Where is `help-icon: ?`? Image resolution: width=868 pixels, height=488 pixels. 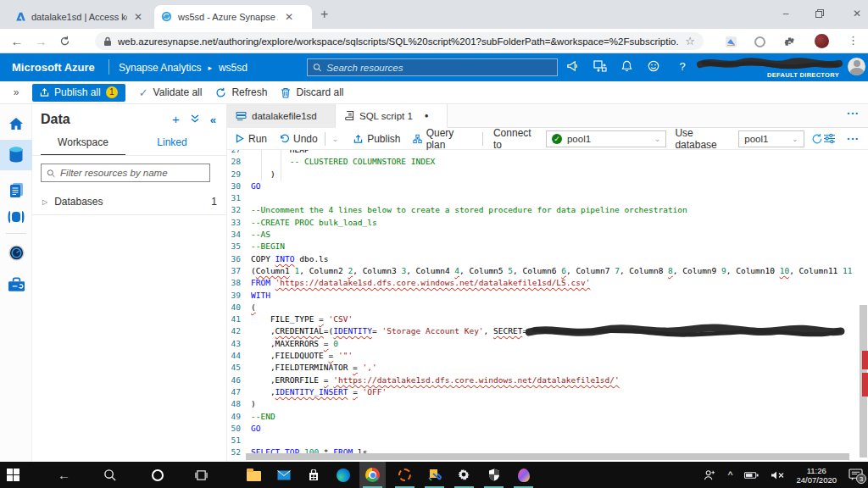
help-icon: ? is located at coordinates (682, 67).